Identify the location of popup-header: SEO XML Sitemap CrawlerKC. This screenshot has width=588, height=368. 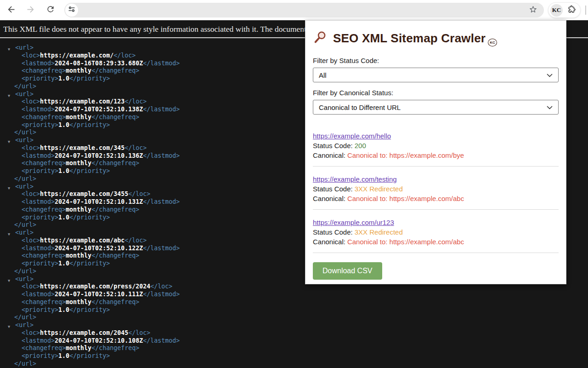
(435, 39).